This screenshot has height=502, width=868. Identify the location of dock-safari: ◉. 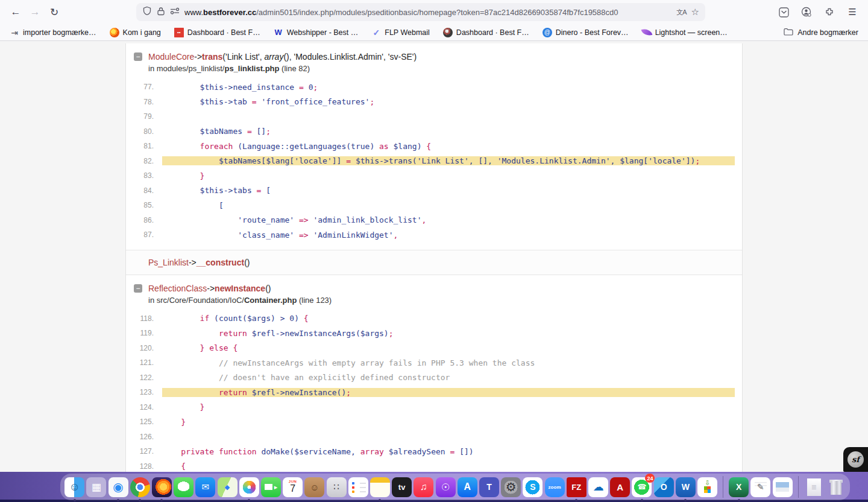
(118, 487).